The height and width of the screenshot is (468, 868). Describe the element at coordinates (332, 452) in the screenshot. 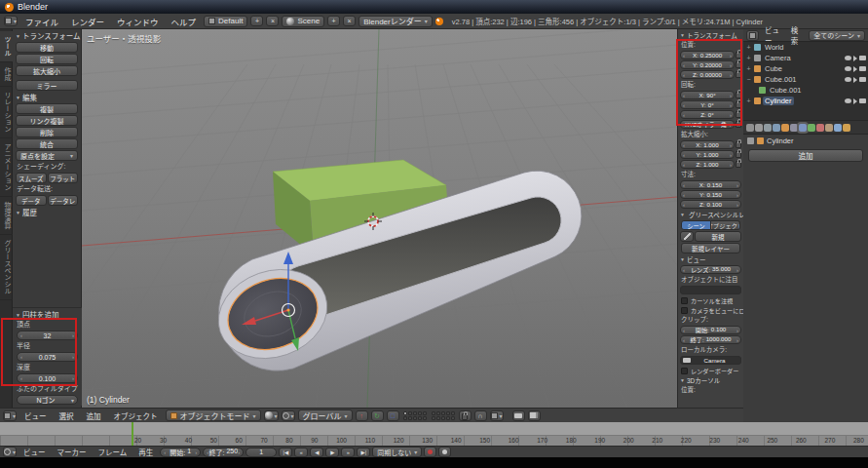

I see `play-button: ▶` at that location.